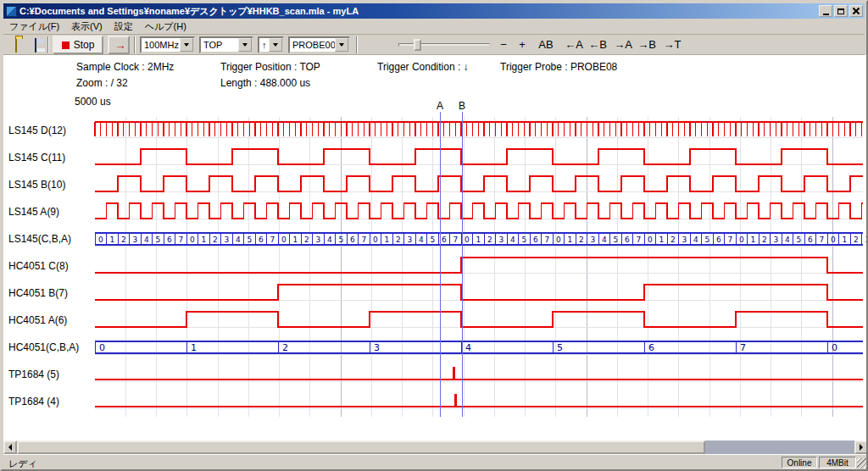  Describe the element at coordinates (861, 447) in the screenshot. I see `scroll-right-icon` at that location.